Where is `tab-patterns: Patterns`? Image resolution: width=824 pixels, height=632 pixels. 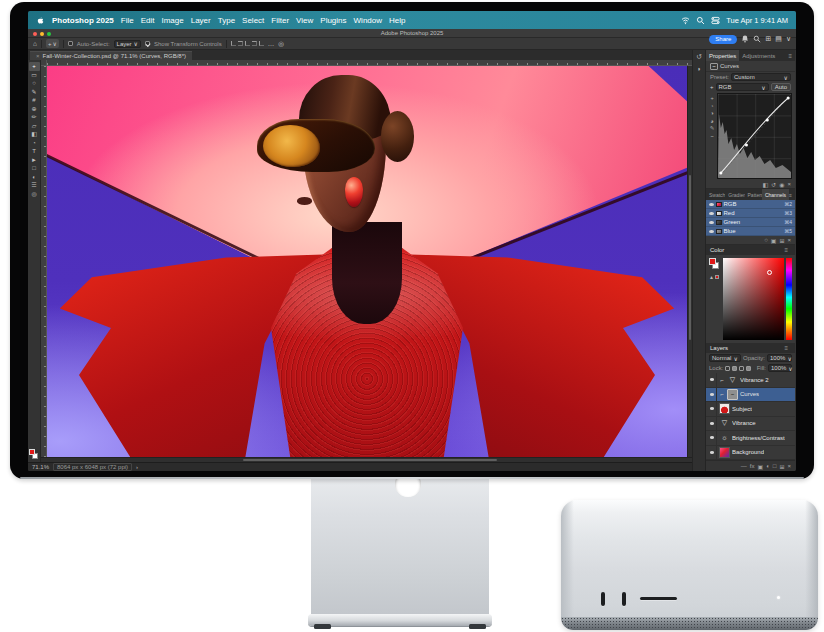
tab-patterns: Patterns is located at coordinates (754, 194).